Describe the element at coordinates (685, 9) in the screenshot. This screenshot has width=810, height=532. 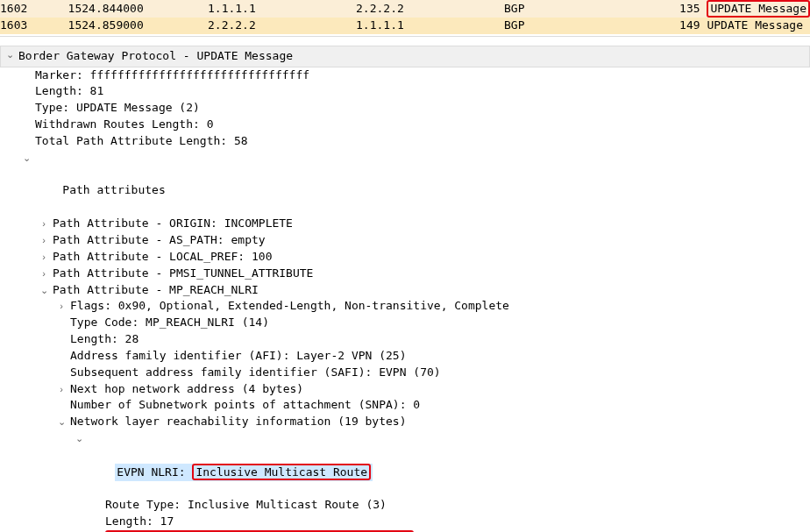
I see `cell-len: 135` at that location.